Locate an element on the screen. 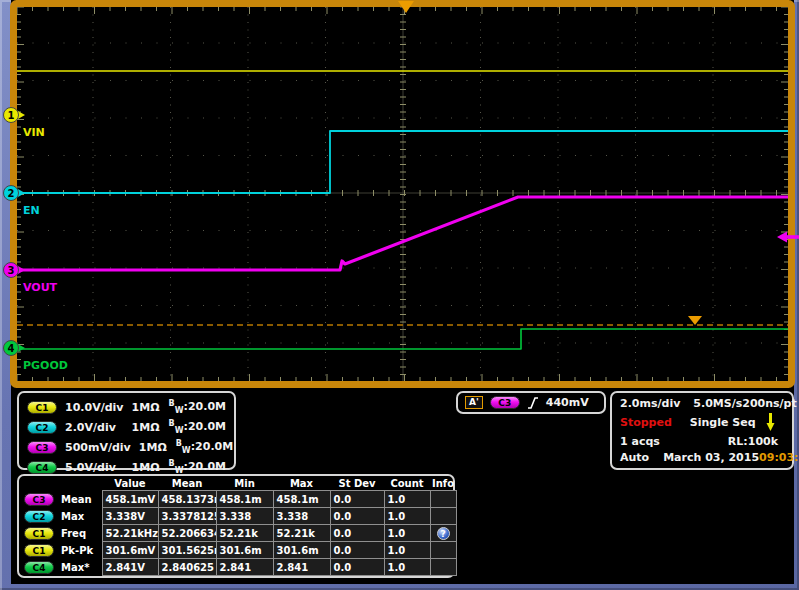 This screenshot has height=590, width=799. channel-scale: 10.0V/div is located at coordinates (94, 408).